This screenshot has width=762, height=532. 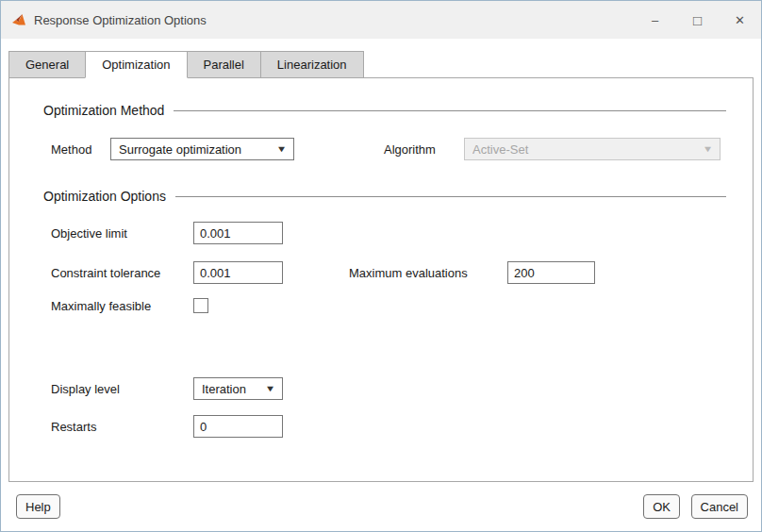 I want to click on maximum-evaluations-label: Maximum evaluations, so click(x=408, y=273).